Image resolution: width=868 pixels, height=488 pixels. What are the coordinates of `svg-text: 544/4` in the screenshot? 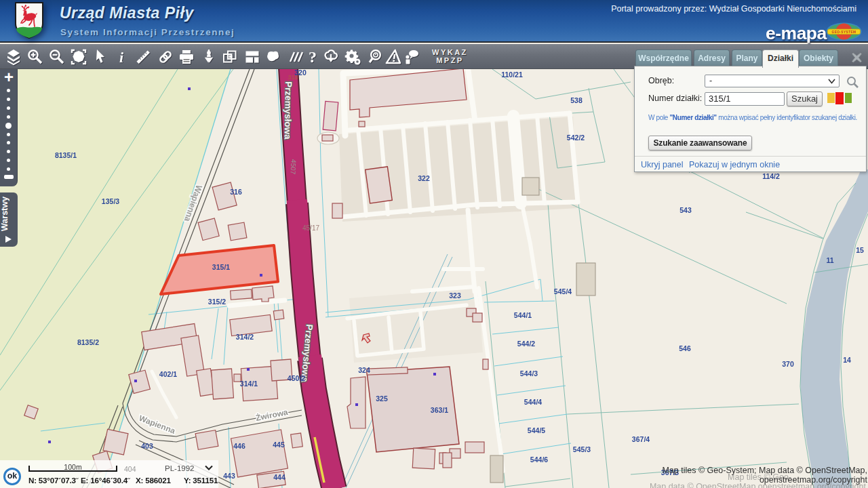 It's located at (533, 402).